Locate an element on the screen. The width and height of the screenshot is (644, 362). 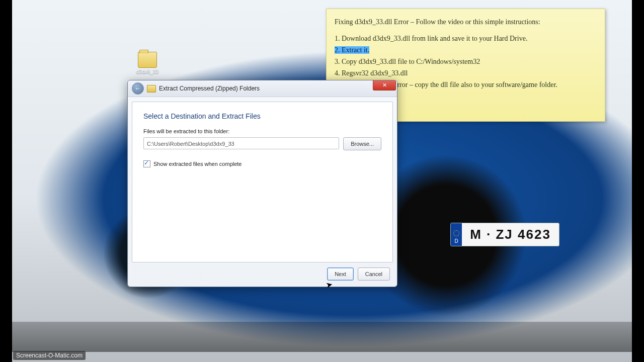
sticky-step4: 4. Regsvr32 d3dx9_33.dll is located at coordinates (466, 73).